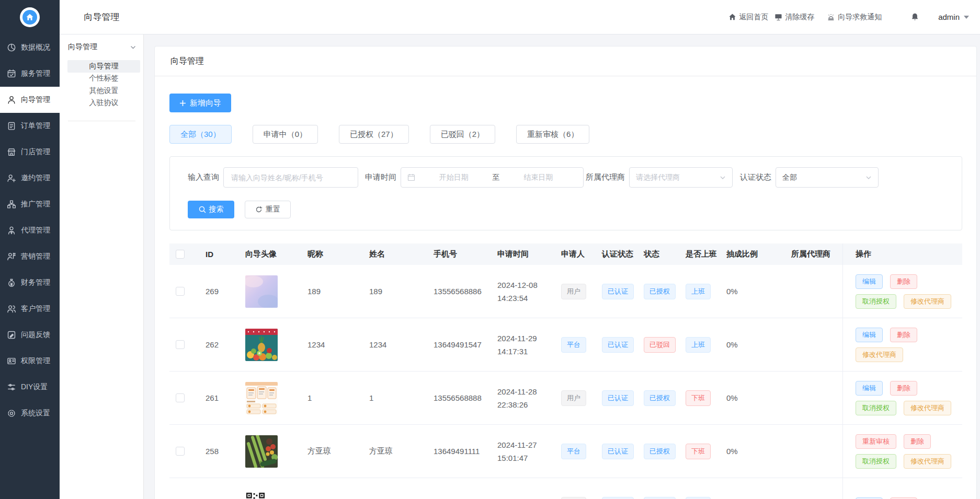 This screenshot has width=980, height=499. What do you see at coordinates (30, 387) in the screenshot?
I see `sidebar-item-diy: DIY设置` at bounding box center [30, 387].